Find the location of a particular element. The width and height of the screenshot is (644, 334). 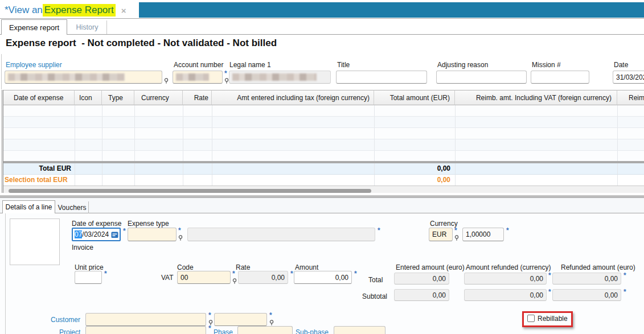

doc-tab-title: *View an is located at coordinates (24, 10).